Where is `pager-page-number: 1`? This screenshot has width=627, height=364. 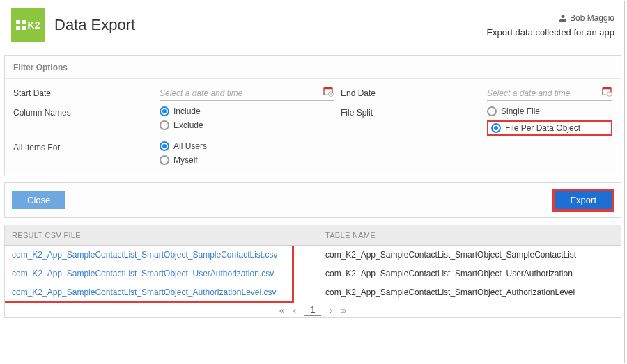 pager-page-number: 1 is located at coordinates (313, 310).